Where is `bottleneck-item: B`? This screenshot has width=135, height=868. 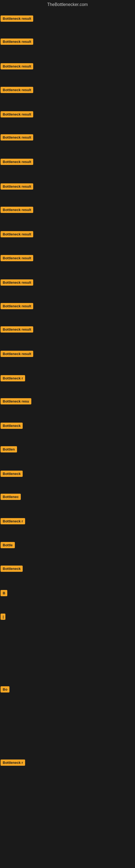 bottleneck-item: B is located at coordinates (4, 594).